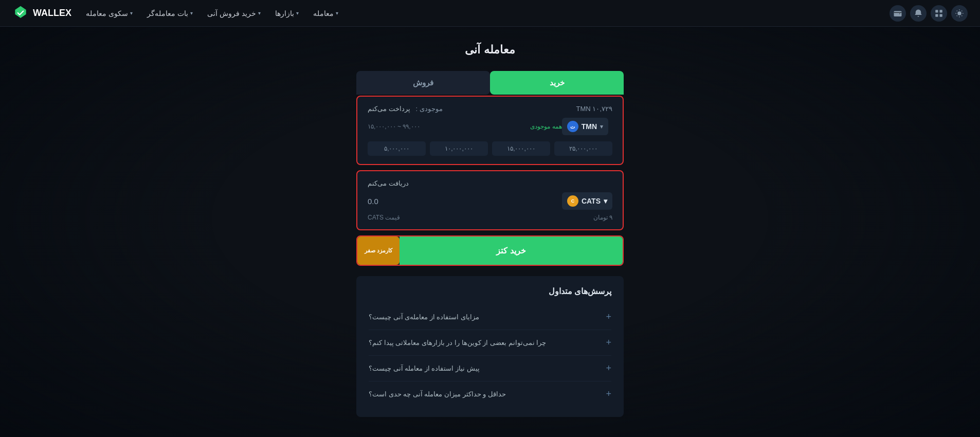 The height and width of the screenshot is (437, 980). What do you see at coordinates (490, 291) in the screenshot?
I see `faq-title: پرسش‌های متداول` at bounding box center [490, 291].